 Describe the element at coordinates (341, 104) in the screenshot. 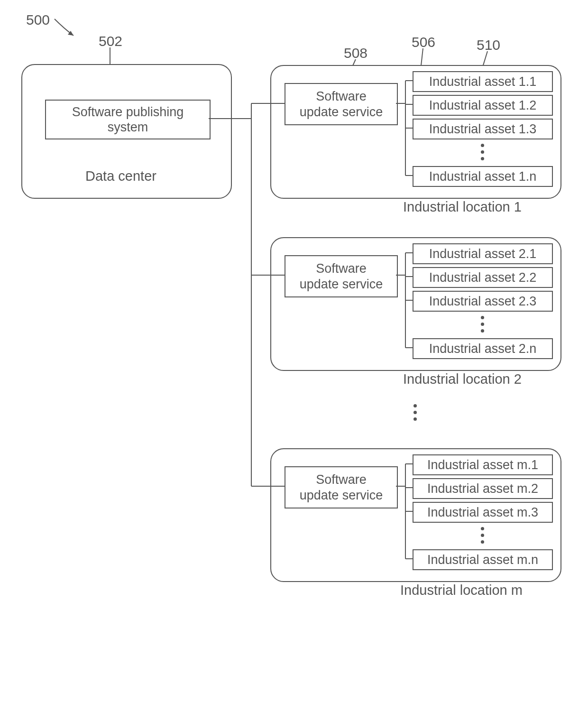

I see `update-service-1-box: Software update service` at that location.